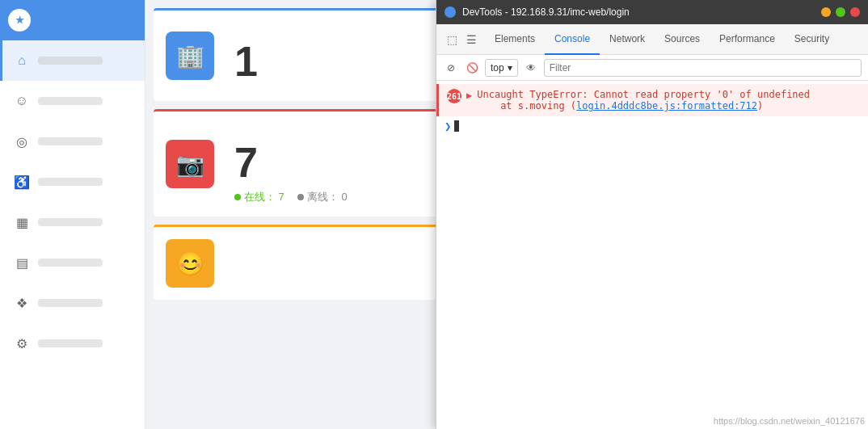 Image resolution: width=868 pixels, height=429 pixels. Describe the element at coordinates (667, 106) in the screenshot. I see `error-source-link: login.4dddc8be.js:formatted:712` at that location.